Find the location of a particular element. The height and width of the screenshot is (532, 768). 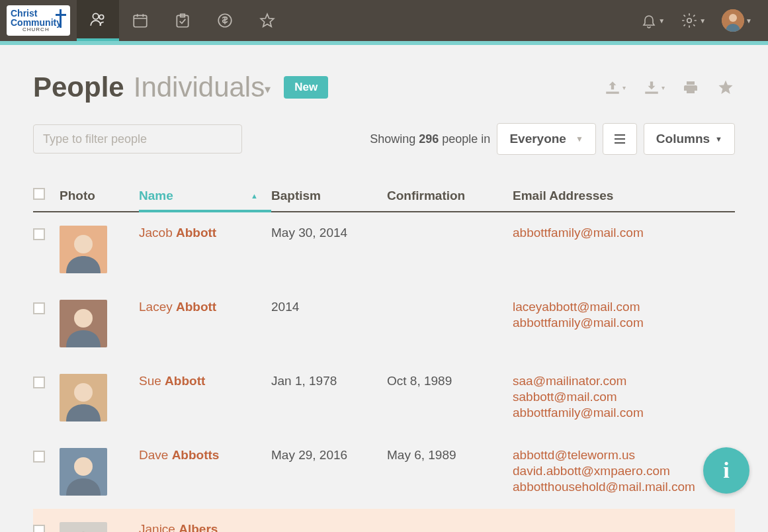

nav-people is located at coordinates (98, 21).